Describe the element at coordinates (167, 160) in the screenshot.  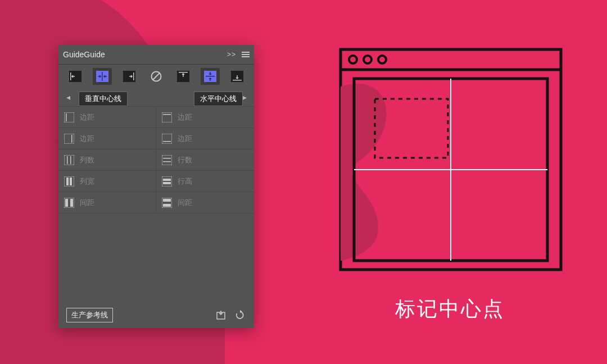
I see `rows-icon` at that location.